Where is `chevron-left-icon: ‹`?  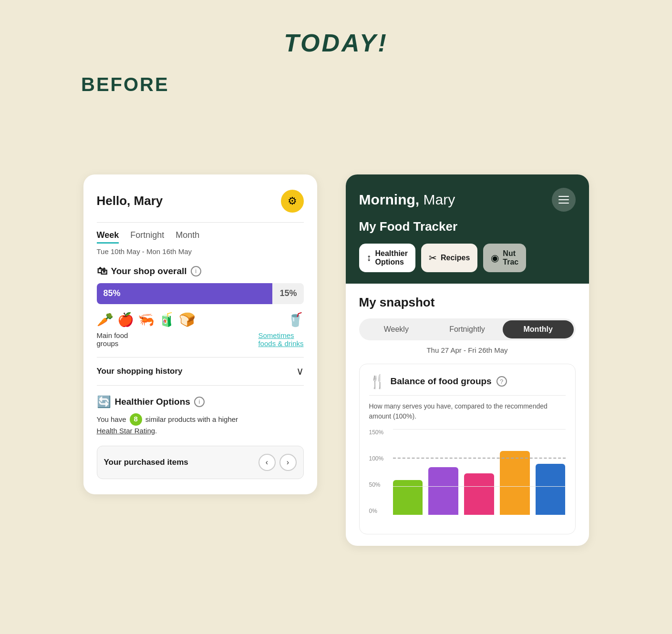 chevron-left-icon: ‹ is located at coordinates (267, 462).